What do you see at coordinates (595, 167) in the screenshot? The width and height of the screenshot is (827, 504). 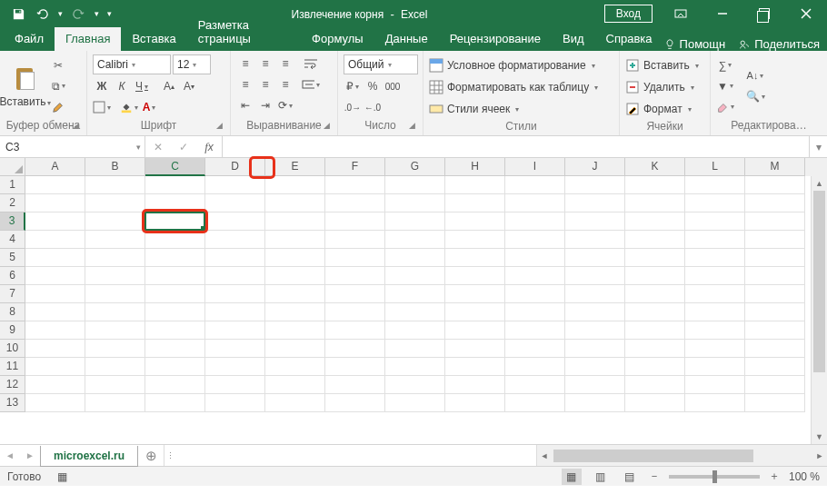 I see `column-header: J` at bounding box center [595, 167].